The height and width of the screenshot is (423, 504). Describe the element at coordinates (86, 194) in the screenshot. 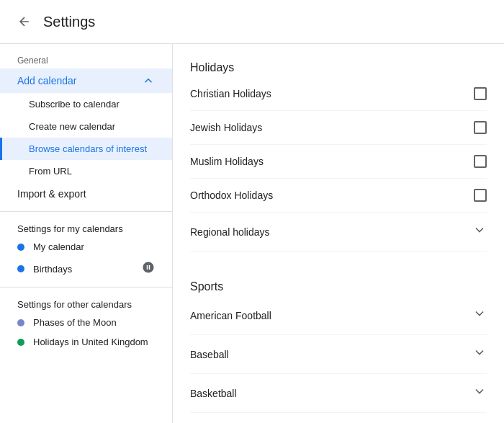

I see `sidebar-item-import-export: Import & export` at that location.